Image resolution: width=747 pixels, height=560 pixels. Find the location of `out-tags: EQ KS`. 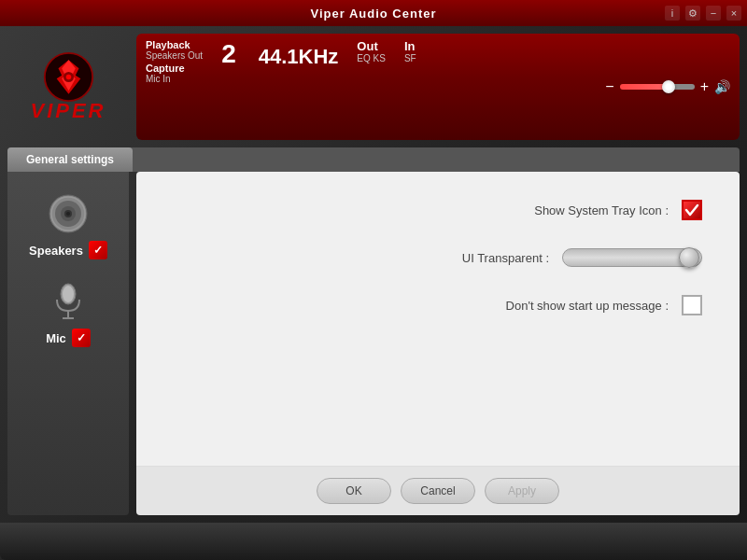

out-tags: EQ KS is located at coordinates (372, 58).